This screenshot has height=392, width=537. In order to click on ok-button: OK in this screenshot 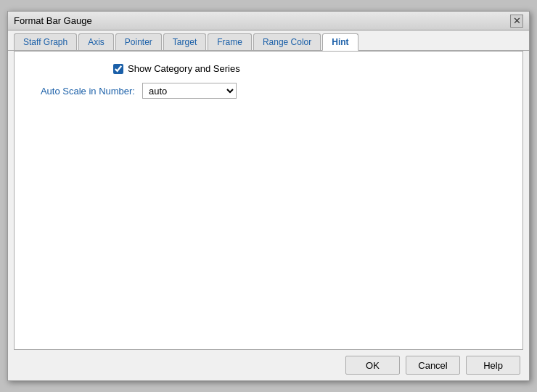, I will do `click(373, 365)`.